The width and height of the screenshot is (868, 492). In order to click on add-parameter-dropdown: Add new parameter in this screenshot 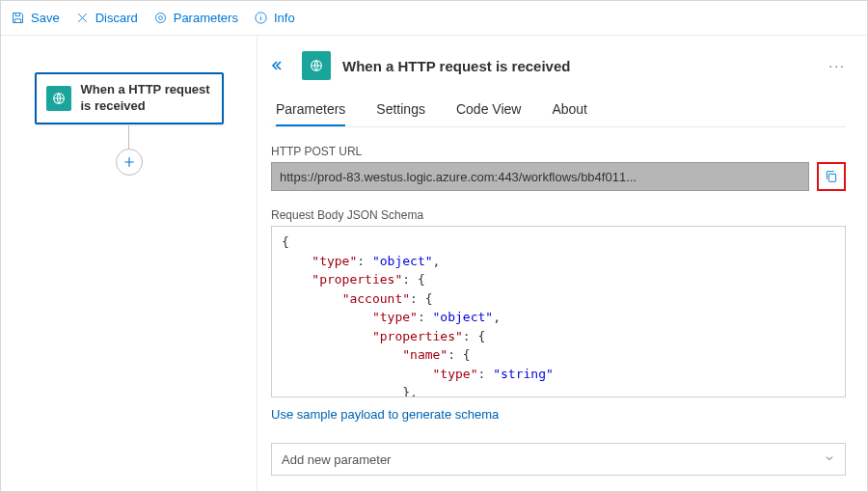, I will do `click(558, 459)`.